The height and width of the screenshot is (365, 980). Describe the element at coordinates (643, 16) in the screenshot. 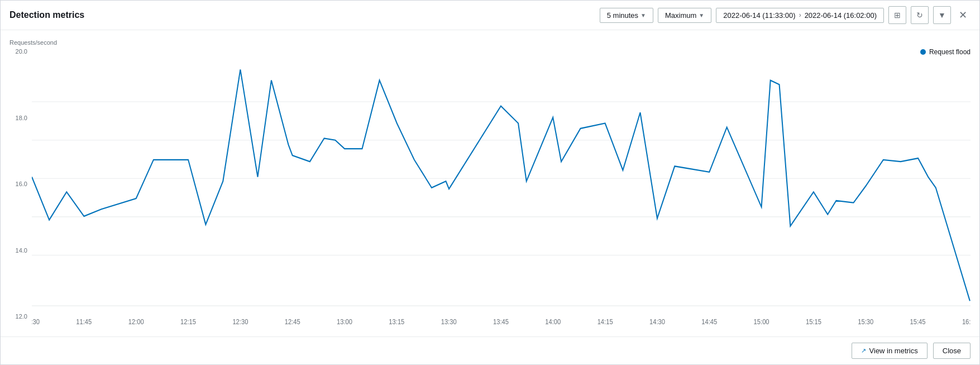

I see `interval-chevron-icon: ▼` at that location.